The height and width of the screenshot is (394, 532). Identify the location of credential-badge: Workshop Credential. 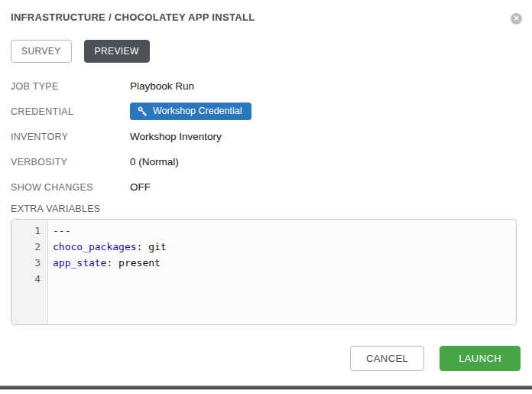
(191, 112).